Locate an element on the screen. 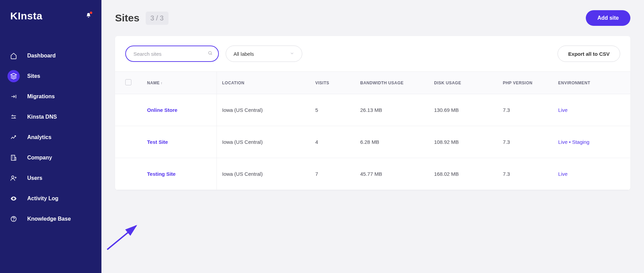  col-location: LOCATION is located at coordinates (263, 83).